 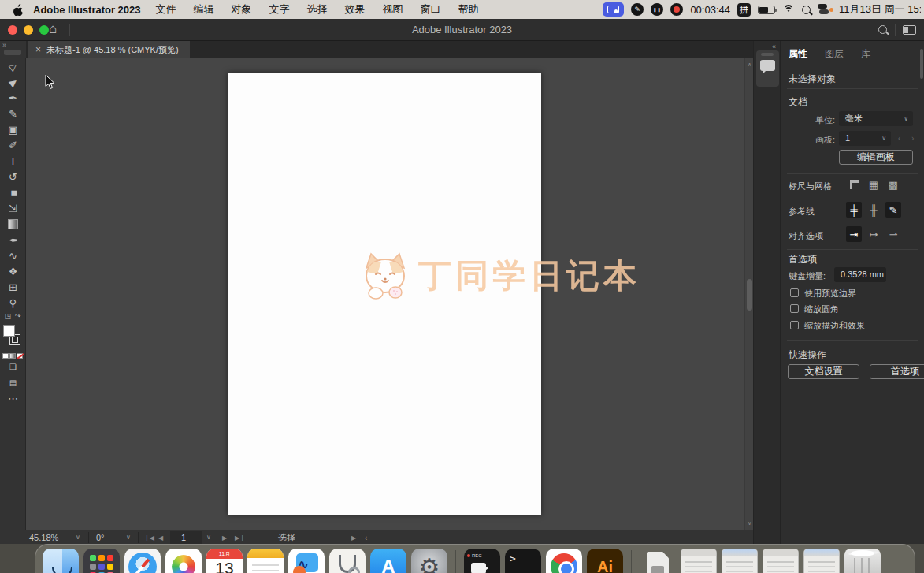 I want to click on vertical-scrollbar: ∧ ∨, so click(x=748, y=294).